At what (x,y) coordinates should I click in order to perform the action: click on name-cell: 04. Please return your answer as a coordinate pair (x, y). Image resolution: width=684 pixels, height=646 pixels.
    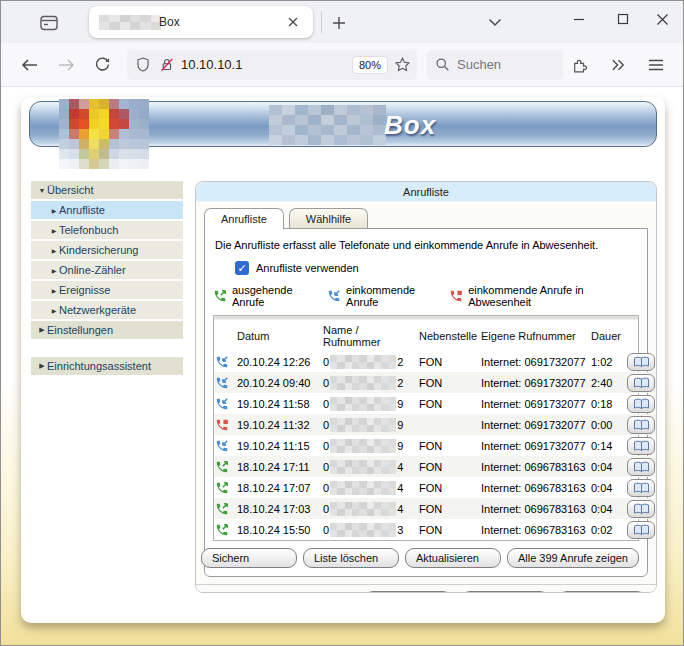
    Looking at the image, I should click on (370, 508).